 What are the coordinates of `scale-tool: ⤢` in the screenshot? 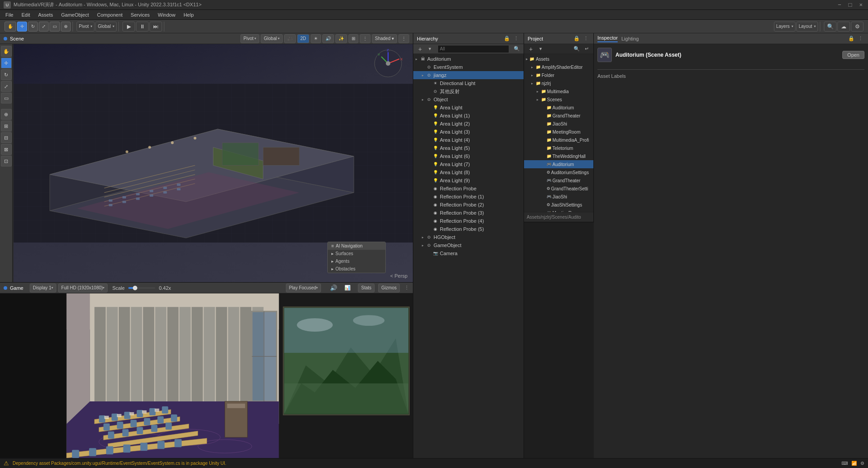 It's located at (44, 27).